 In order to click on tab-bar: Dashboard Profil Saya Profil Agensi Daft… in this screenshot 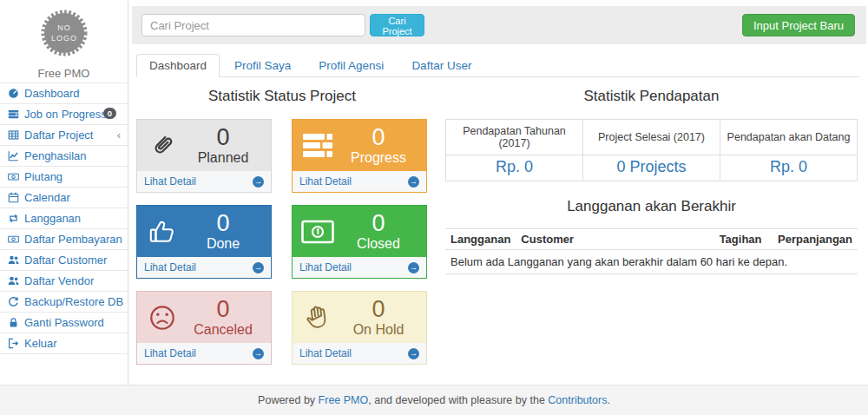, I will do `click(498, 66)`.